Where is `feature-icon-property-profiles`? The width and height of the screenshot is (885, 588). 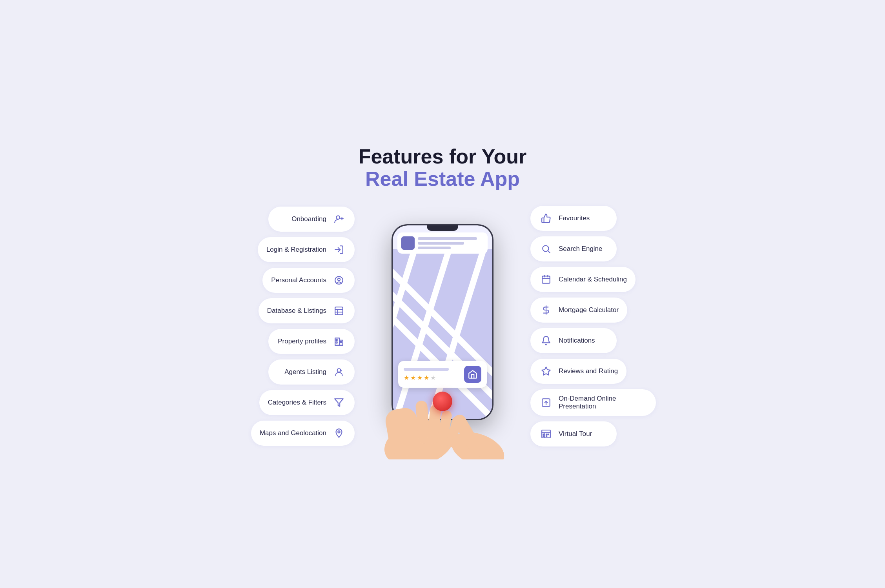
feature-icon-property-profiles is located at coordinates (339, 341).